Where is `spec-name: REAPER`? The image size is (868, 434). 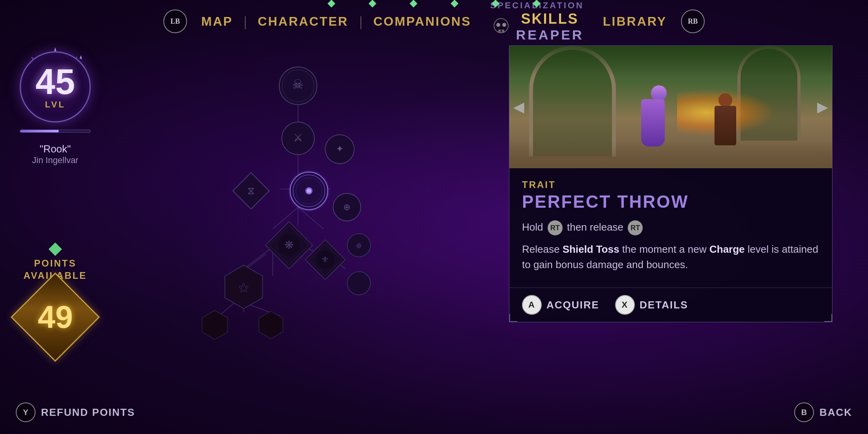
spec-name: REAPER is located at coordinates (550, 35).